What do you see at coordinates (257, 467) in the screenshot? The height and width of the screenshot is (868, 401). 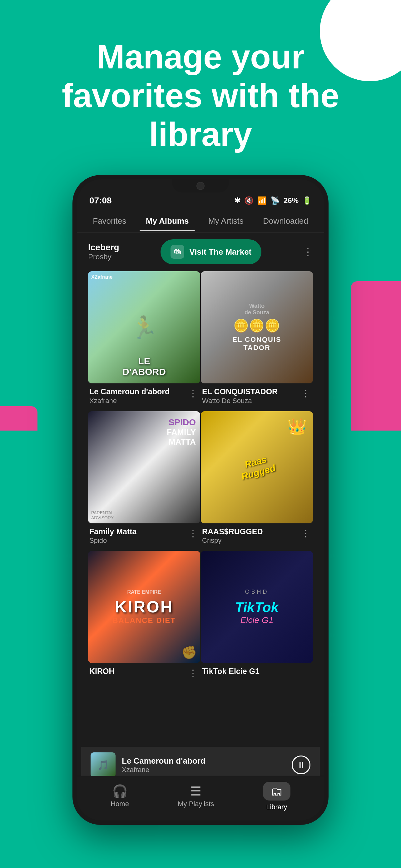 I see `album-art-raas-rugged: RaasRugged 👑` at bounding box center [257, 467].